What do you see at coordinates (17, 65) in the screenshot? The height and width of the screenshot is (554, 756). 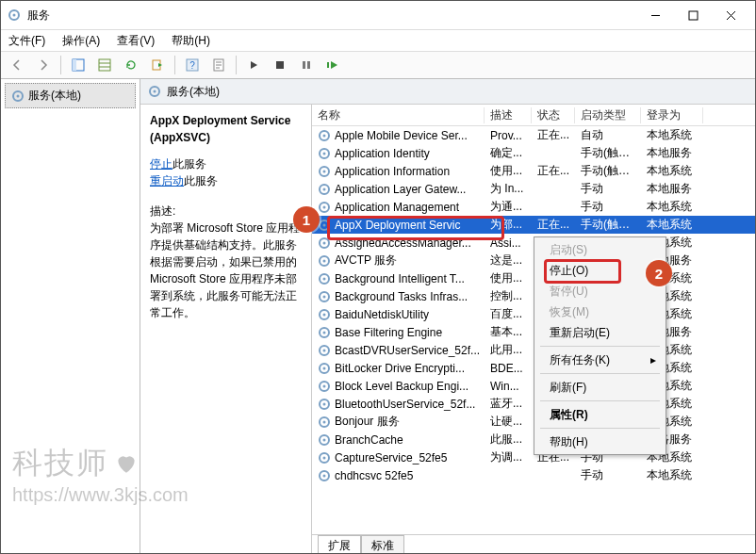 I see `nav-back-button` at bounding box center [17, 65].